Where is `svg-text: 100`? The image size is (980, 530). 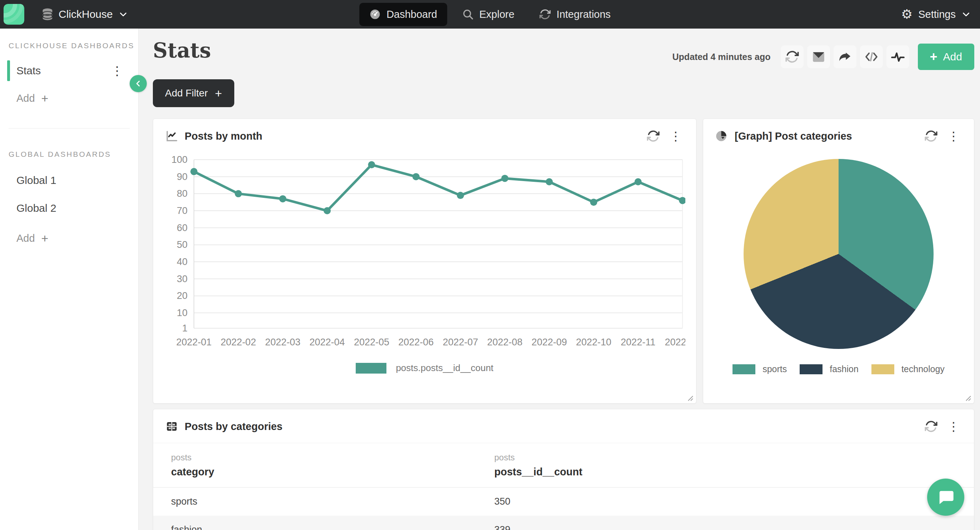
svg-text: 100 is located at coordinates (180, 160).